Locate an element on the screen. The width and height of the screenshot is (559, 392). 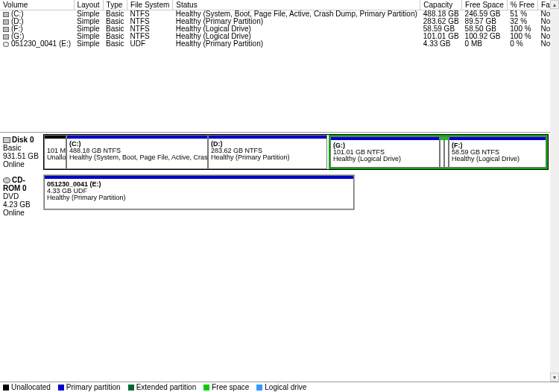
seg-f: (F:)58.59 GB NTFSHealthy (Logical Drive) is located at coordinates (498, 152).